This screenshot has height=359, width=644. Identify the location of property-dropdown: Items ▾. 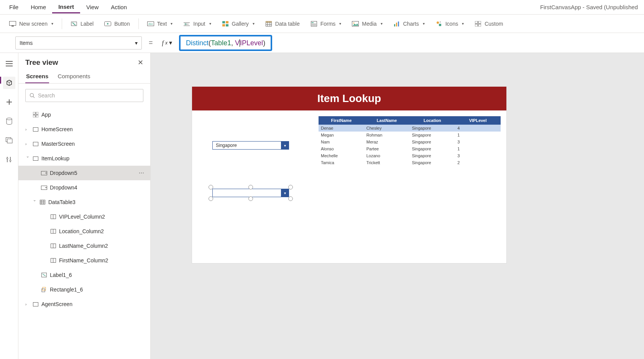
(79, 43).